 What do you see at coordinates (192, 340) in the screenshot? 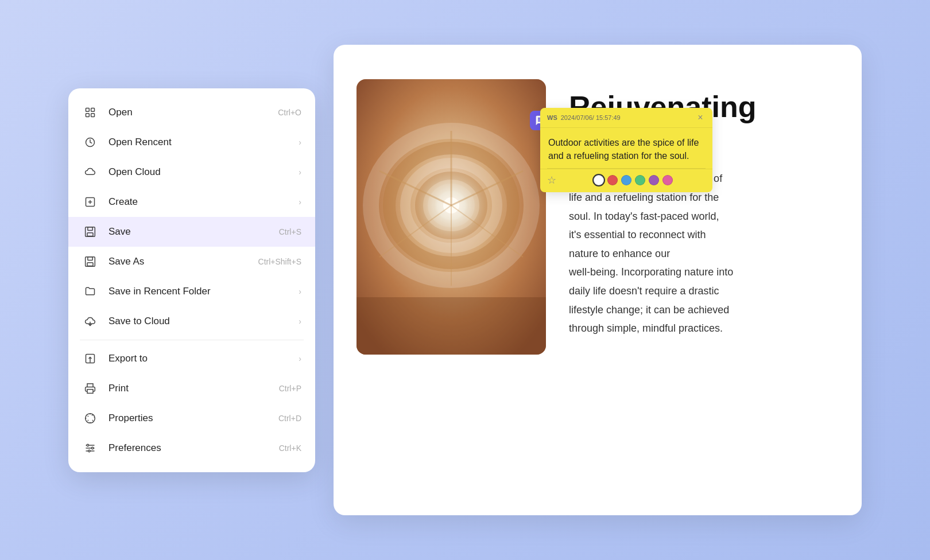
I see `divider-after-save-to-cloud` at bounding box center [192, 340].